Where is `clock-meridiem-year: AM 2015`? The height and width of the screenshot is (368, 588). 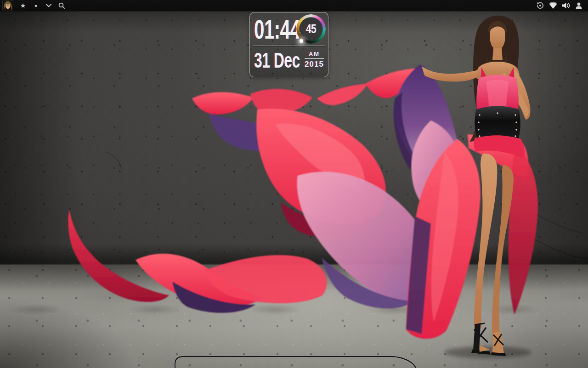
clock-meridiem-year: AM 2015 is located at coordinates (314, 60).